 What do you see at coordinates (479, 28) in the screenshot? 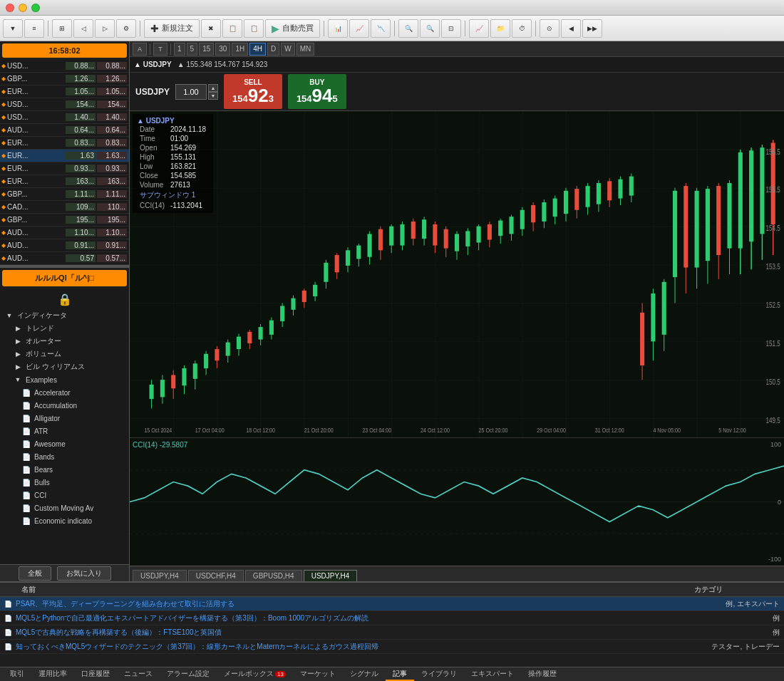
I see `indicator-btn: 📈` at bounding box center [479, 28].